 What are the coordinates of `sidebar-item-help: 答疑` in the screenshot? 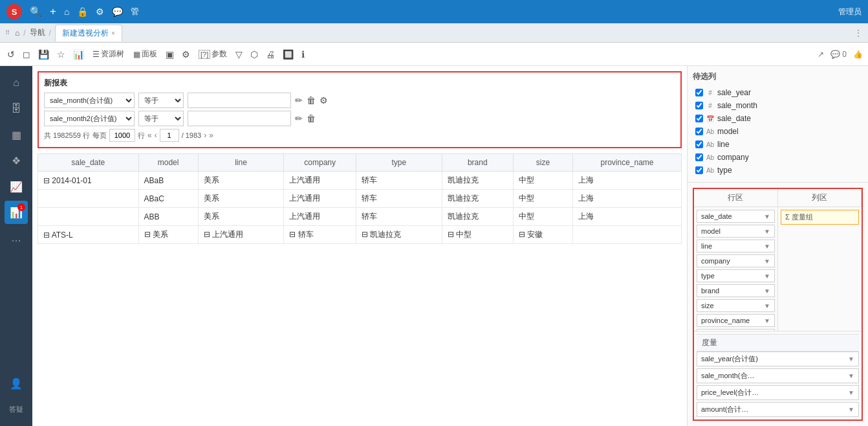 It's located at (16, 409).